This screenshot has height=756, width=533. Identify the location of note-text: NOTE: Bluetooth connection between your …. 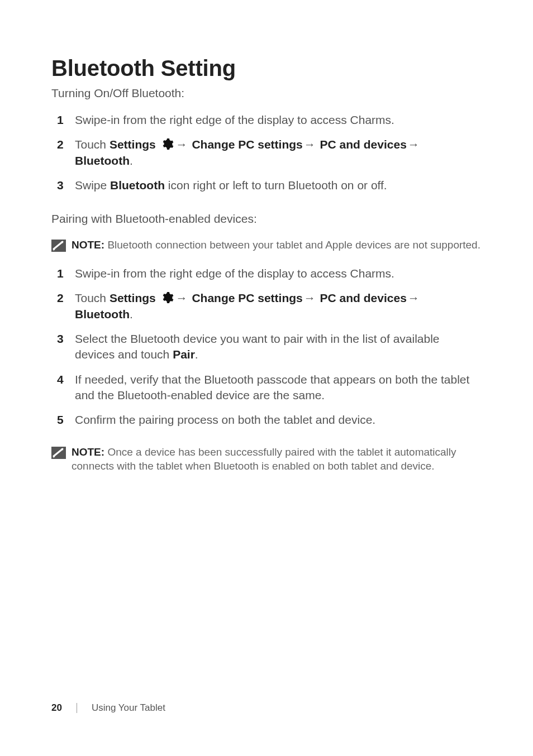
(277, 245).